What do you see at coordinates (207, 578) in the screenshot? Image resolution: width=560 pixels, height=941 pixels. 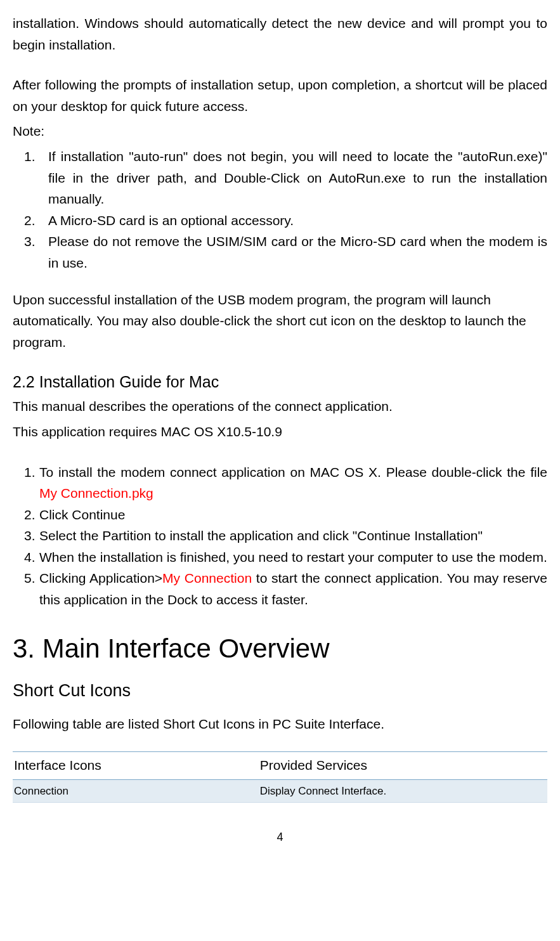 I see `my-connection-app: My Connection` at bounding box center [207, 578].